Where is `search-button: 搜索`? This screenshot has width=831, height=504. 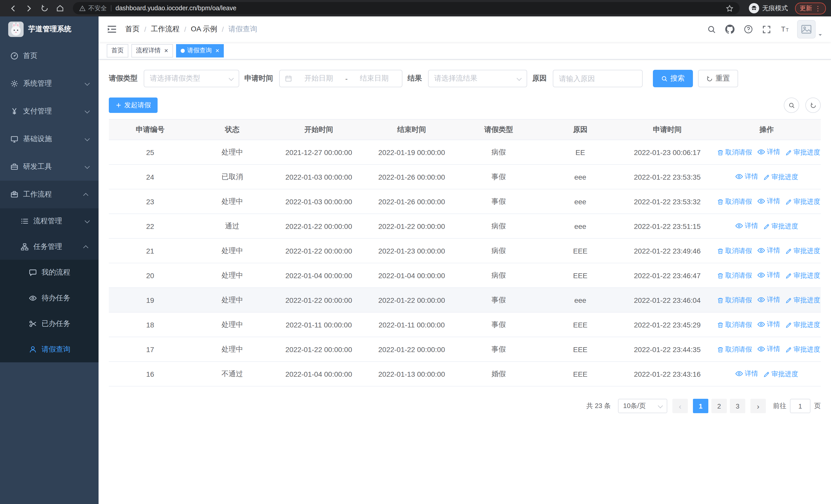 search-button: 搜索 is located at coordinates (673, 79).